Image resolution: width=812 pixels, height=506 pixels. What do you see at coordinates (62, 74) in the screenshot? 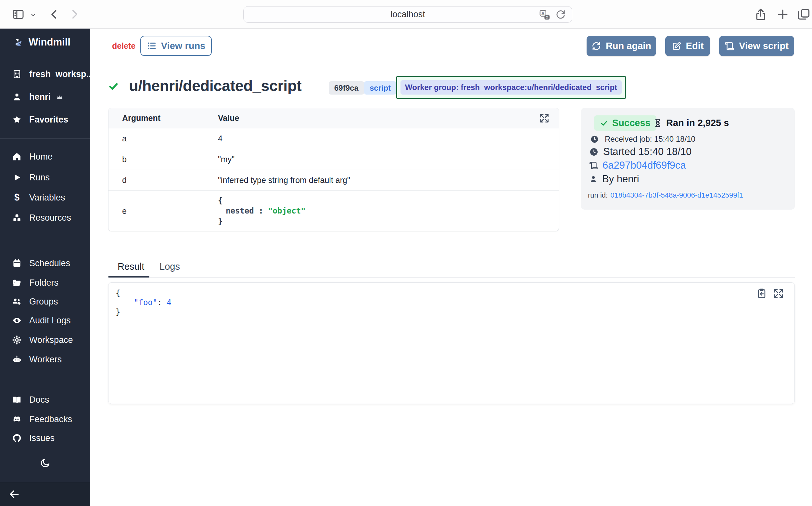
I see `workspace-label: fresh_worksp...` at bounding box center [62, 74].